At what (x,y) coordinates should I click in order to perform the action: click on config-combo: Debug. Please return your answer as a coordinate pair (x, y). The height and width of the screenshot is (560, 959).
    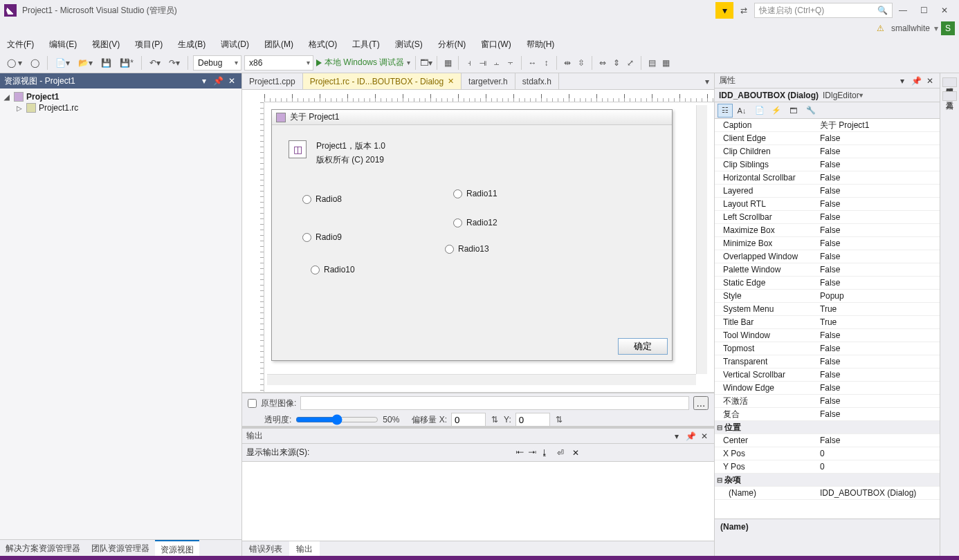
    Looking at the image, I should click on (217, 63).